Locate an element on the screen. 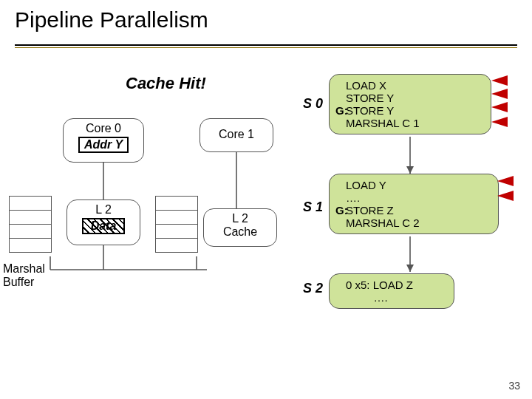  stage-1-line-3: G:STORE Z is located at coordinates (418, 210).